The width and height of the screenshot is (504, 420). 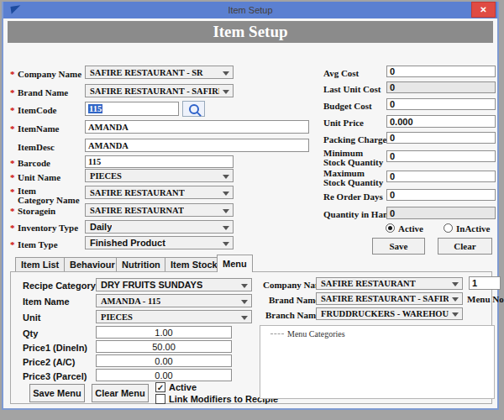 I want to click on inventory-type-select: Daily, so click(x=160, y=227).